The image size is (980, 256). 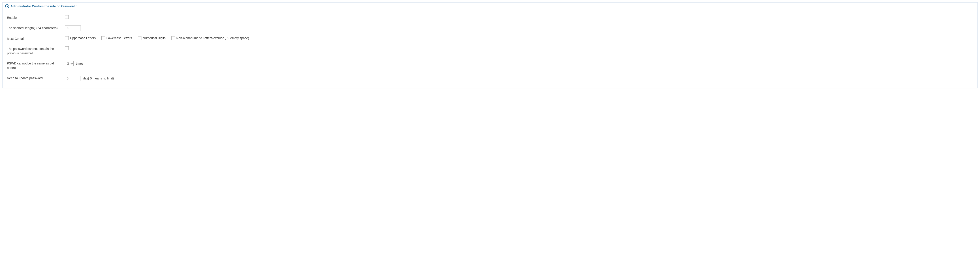 What do you see at coordinates (74, 64) in the screenshot?
I see `pswd-same-control-area: 1 2 3 4 5 times` at bounding box center [74, 64].